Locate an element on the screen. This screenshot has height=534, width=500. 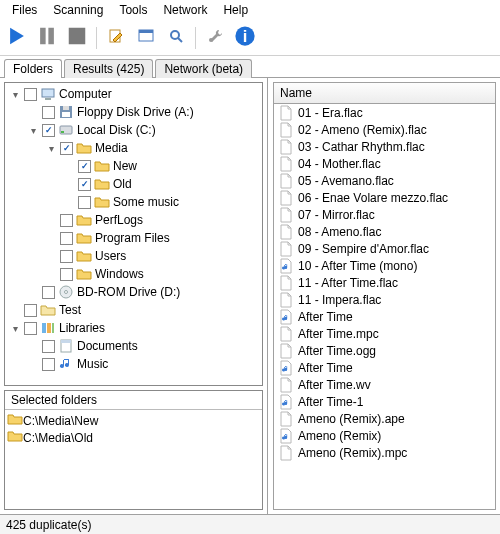
tree-label: PerfLogs is located at coordinates (119, 220).